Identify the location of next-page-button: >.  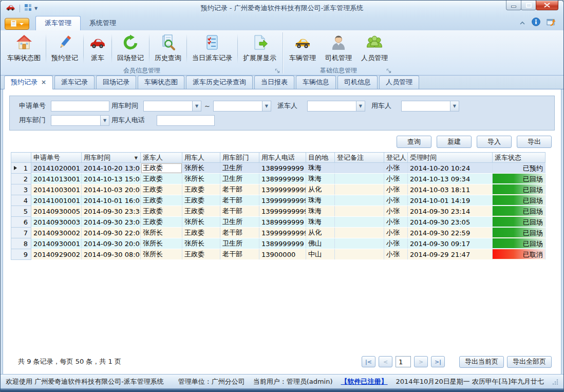
(421, 362).